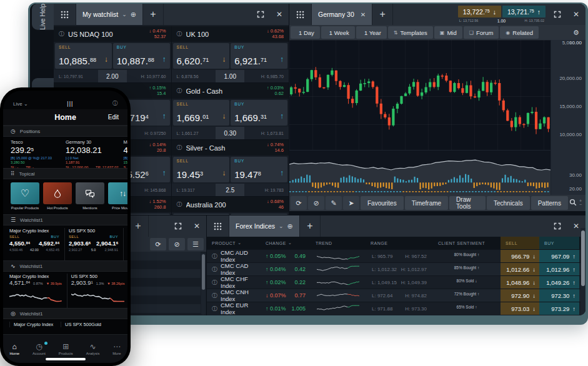 Image resolution: width=588 pixels, height=366 pixels. What do you see at coordinates (92, 154) in the screenshot?
I see `position-card: Germany 30 12,038.21 [-] 0 Net 1,187.91 …` at bounding box center [92, 154].